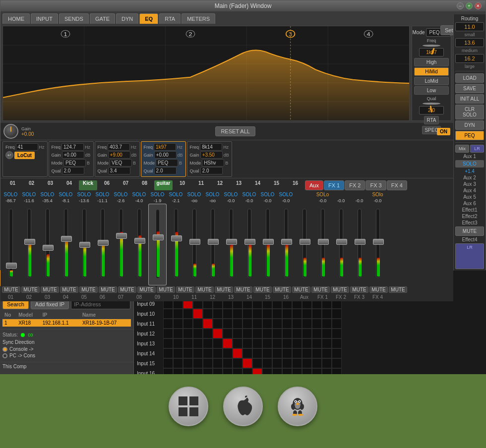 This screenshot has height=448, width=486. What do you see at coordinates (470, 231) in the screenshot?
I see `mute-button: MUTE` at bounding box center [470, 231].